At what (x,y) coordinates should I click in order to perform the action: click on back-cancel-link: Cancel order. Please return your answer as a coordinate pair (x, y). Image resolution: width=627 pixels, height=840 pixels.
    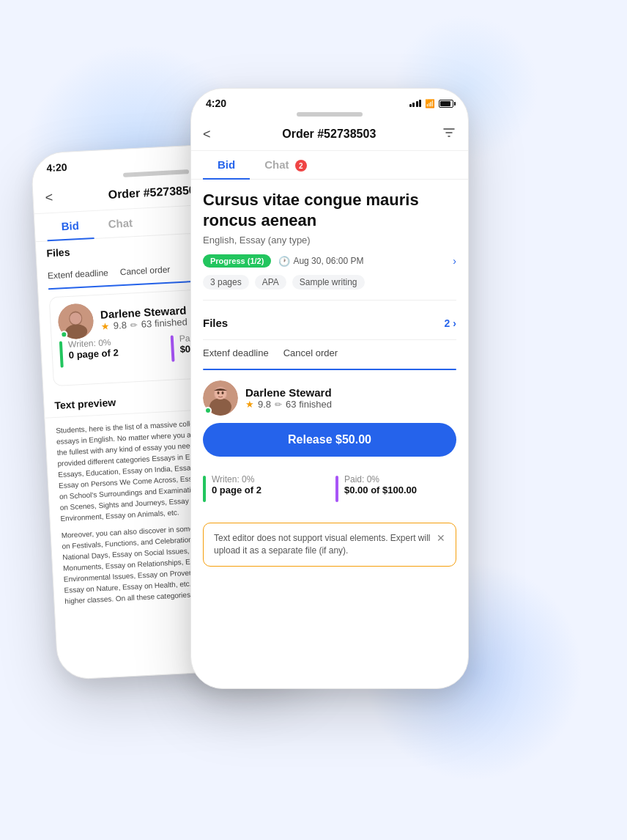
    Looking at the image, I should click on (145, 271).